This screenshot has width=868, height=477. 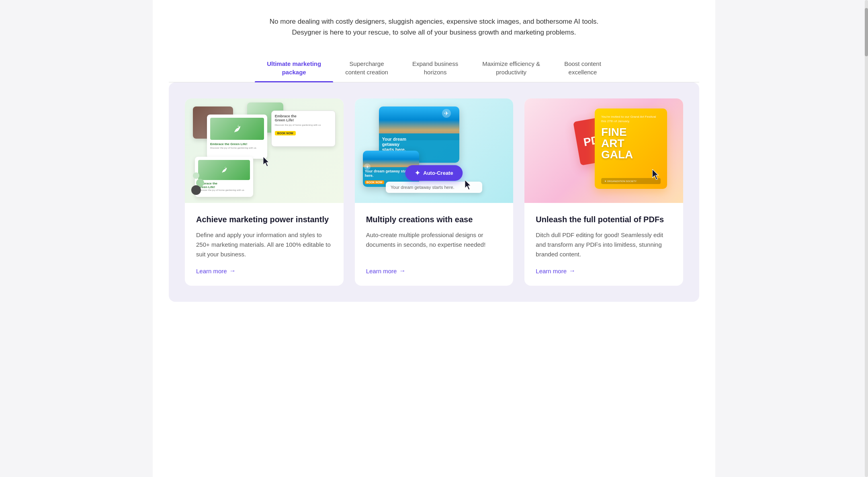 What do you see at coordinates (469, 186) in the screenshot?
I see `cursor-icon-autocreate` at bounding box center [469, 186].